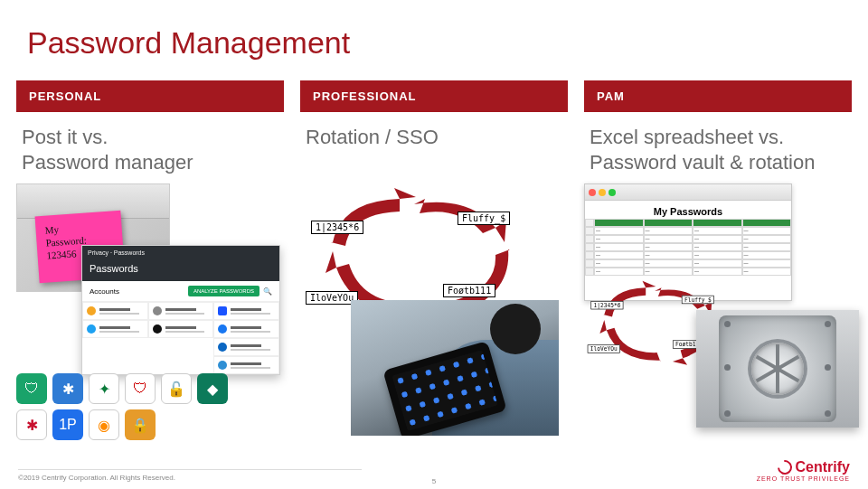 Image resolution: width=868 pixels, height=489 pixels. Describe the element at coordinates (718, 148) in the screenshot. I see `column-sub-pam: Excel spreadsheet vs. Password vault & r…` at that location.